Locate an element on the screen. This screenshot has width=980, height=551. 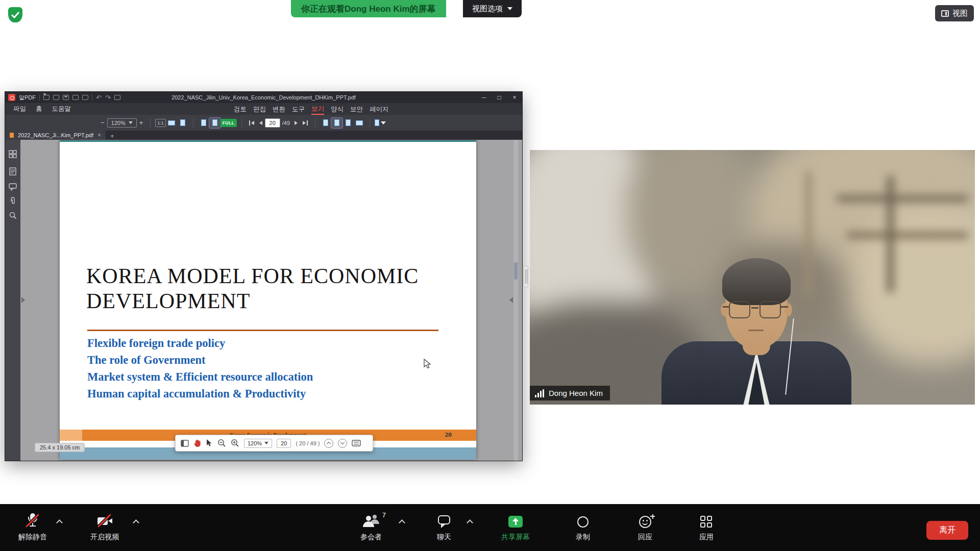
participants-button: 7 参会者 is located at coordinates (371, 528).